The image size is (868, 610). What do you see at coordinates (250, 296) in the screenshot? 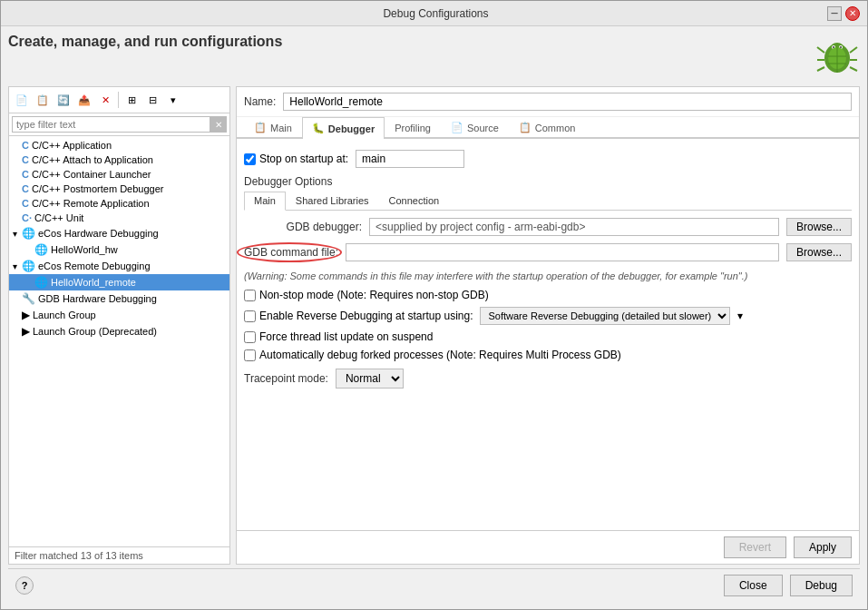
I see `non-stop-checkbox` at bounding box center [250, 296].